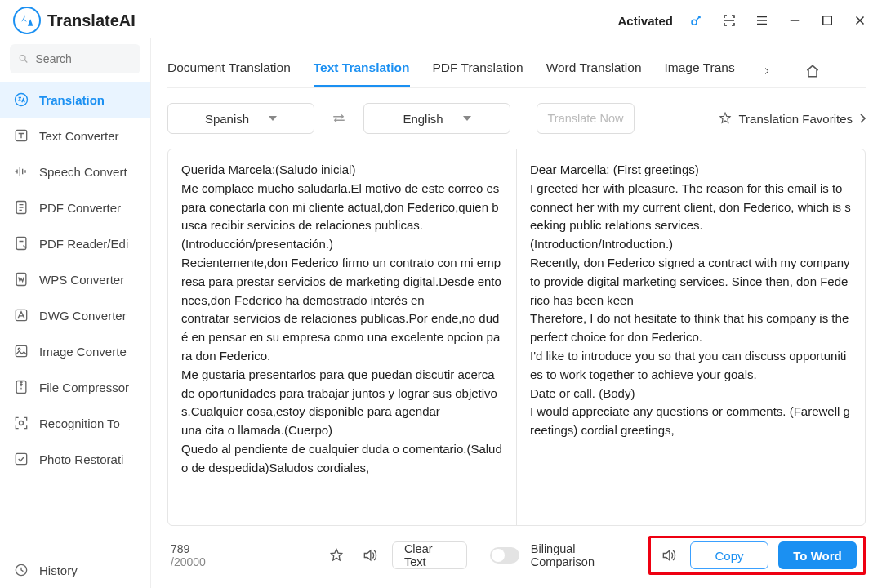  Describe the element at coordinates (505, 555) in the screenshot. I see `bilingual-toggle` at that location.